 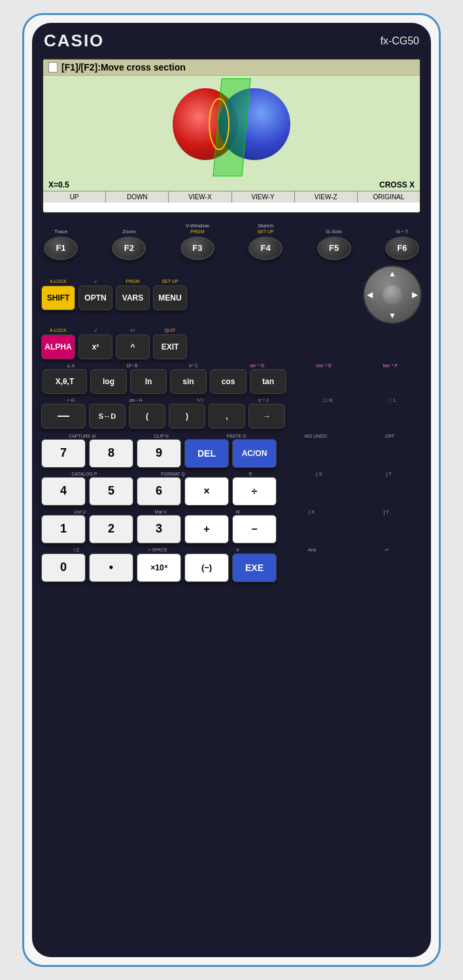 I want to click on screen-display, so click(x=232, y=127).